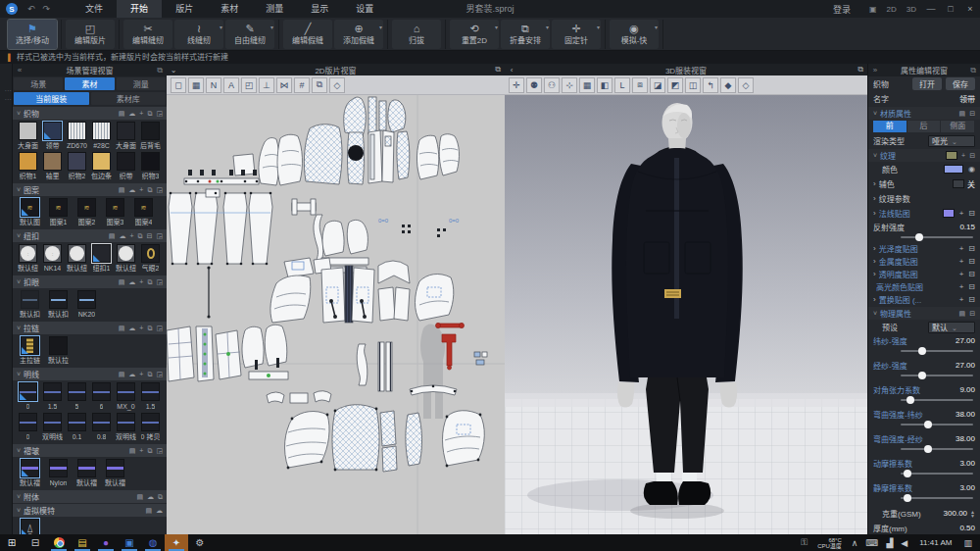  I want to click on avatar-arrange-icon: ⚇, so click(552, 85).